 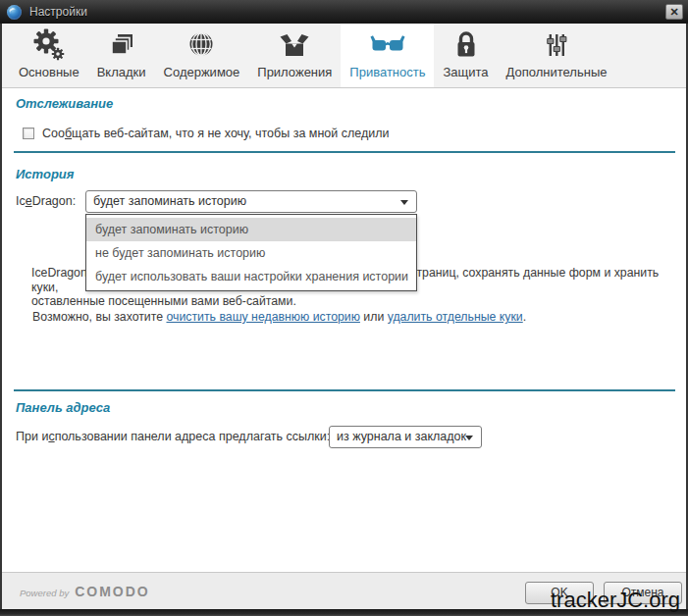 What do you see at coordinates (674, 12) in the screenshot?
I see `close-icon: ✕` at bounding box center [674, 12].